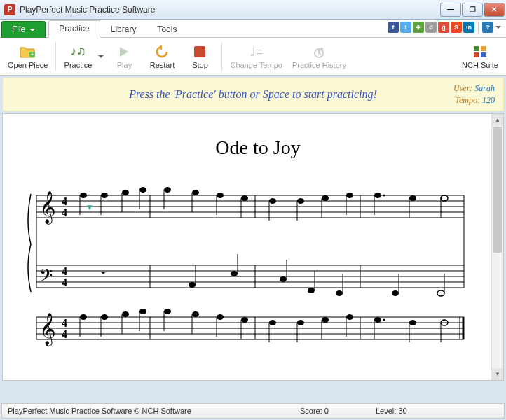  What do you see at coordinates (256, 56) in the screenshot?
I see `change-tempo-button: ♩= Change Tempo` at bounding box center [256, 56].